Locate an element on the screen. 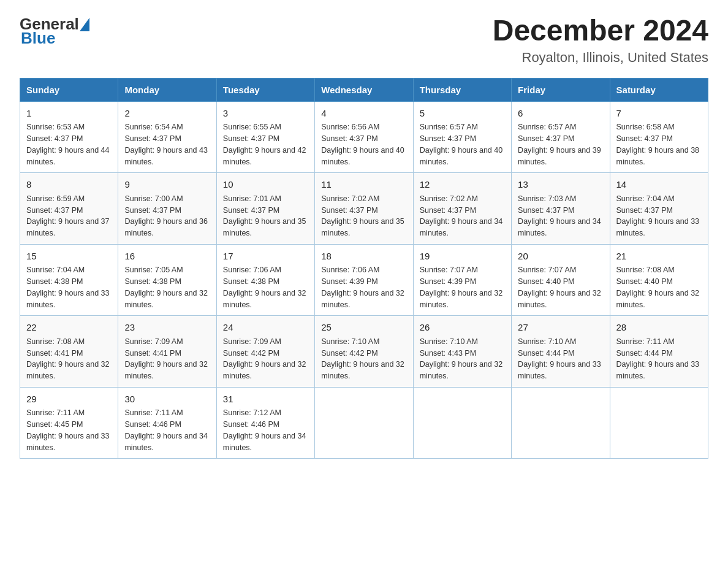  day-number: 16 is located at coordinates (167, 256).